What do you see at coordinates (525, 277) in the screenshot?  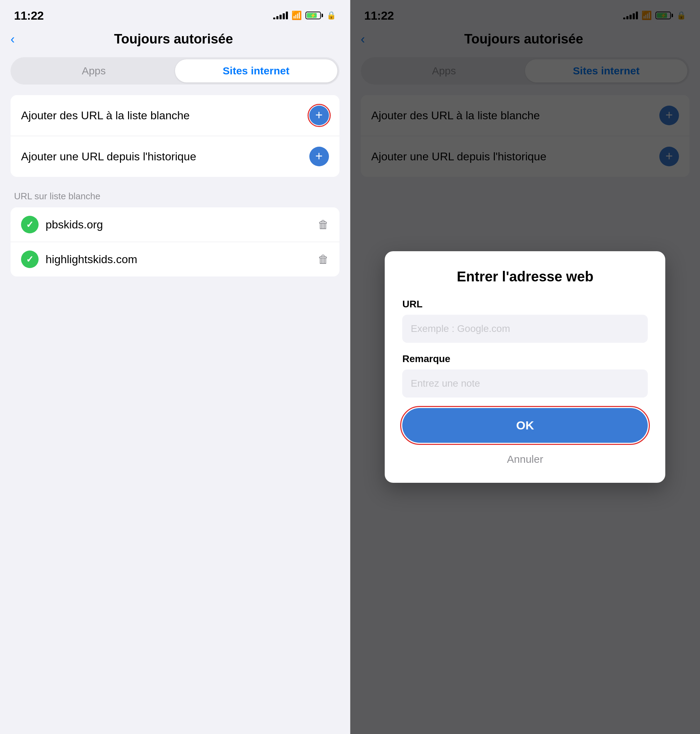 I see `modal-title: Entrer l'adresse web` at bounding box center [525, 277].